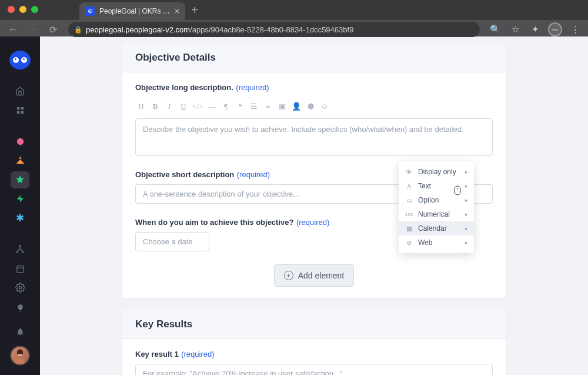 This screenshot has width=588, height=375. I want to click on sidebar-item-orange-icon, so click(20, 160).